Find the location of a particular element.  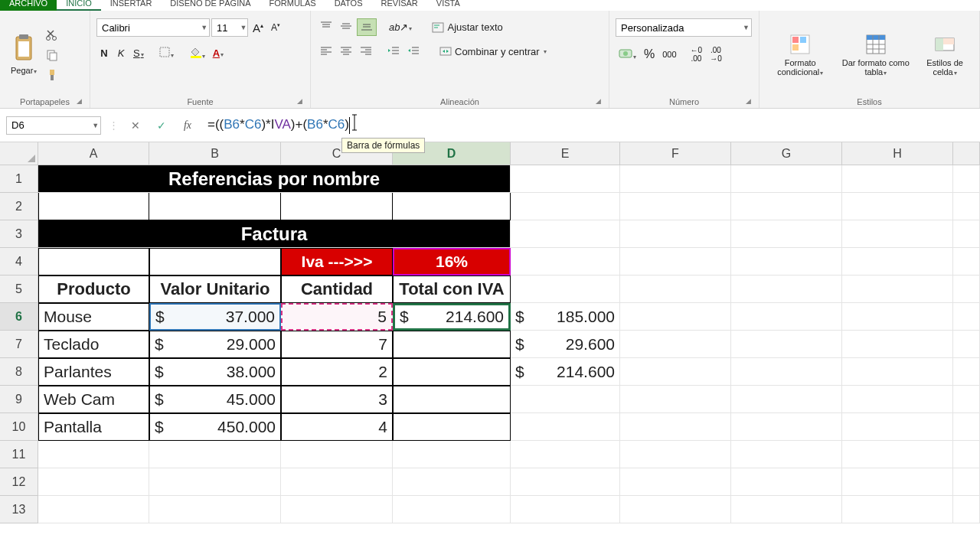

wrap-text-button: Ajustar texto is located at coordinates (467, 28).